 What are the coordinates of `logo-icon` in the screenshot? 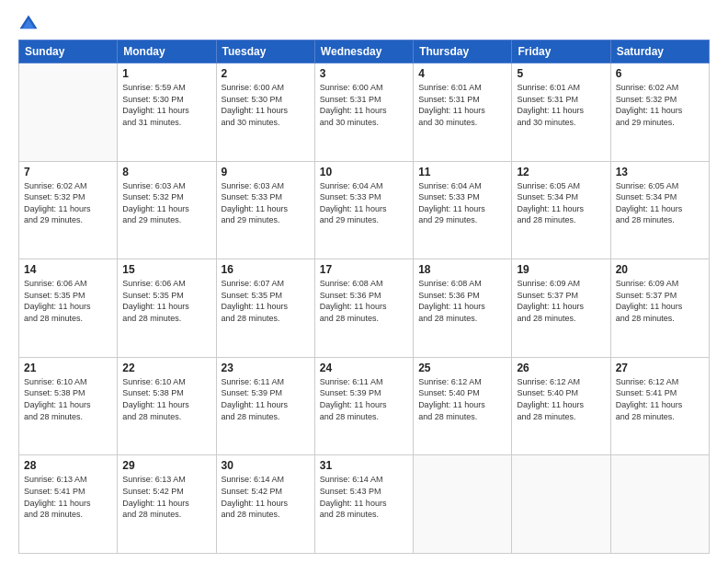 It's located at (28, 24).